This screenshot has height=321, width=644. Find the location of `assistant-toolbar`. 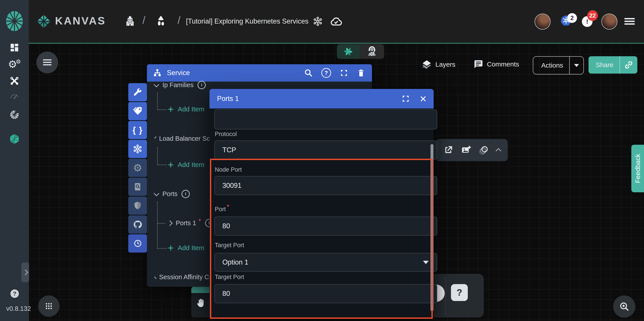

assistant-toolbar is located at coordinates (360, 52).